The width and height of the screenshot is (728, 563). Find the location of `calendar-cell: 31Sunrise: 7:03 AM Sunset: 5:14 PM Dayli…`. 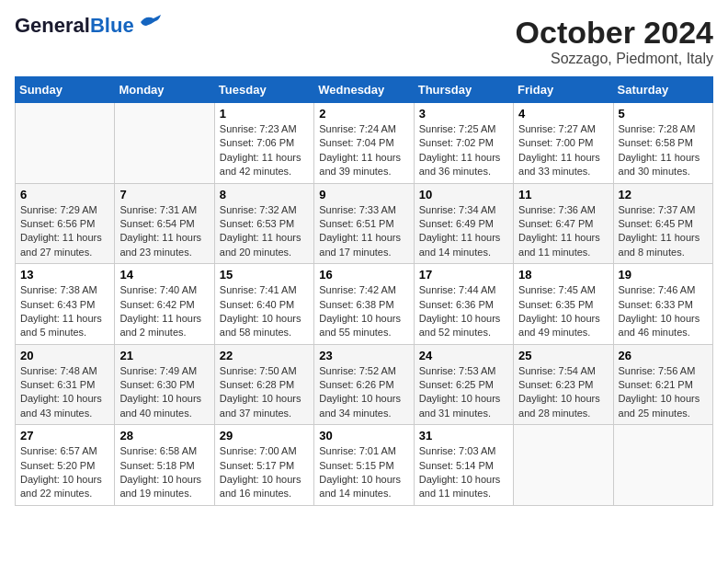

calendar-cell: 31Sunrise: 7:03 AM Sunset: 5:14 PM Dayli… is located at coordinates (463, 465).